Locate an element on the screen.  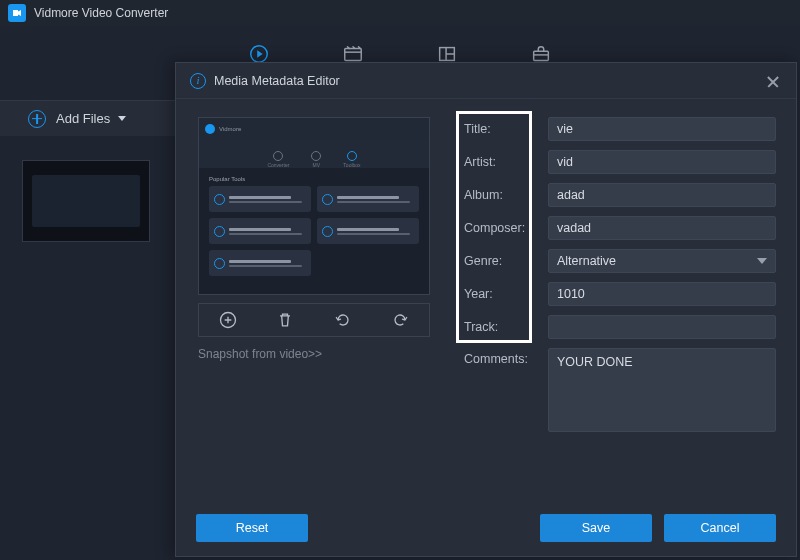
snapshot-tools is located at coordinates (314, 320).